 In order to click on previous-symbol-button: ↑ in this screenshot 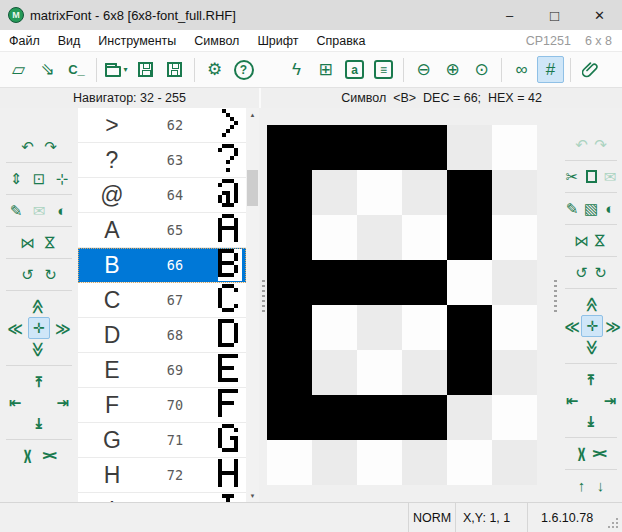, I will do `click(582, 486)`.